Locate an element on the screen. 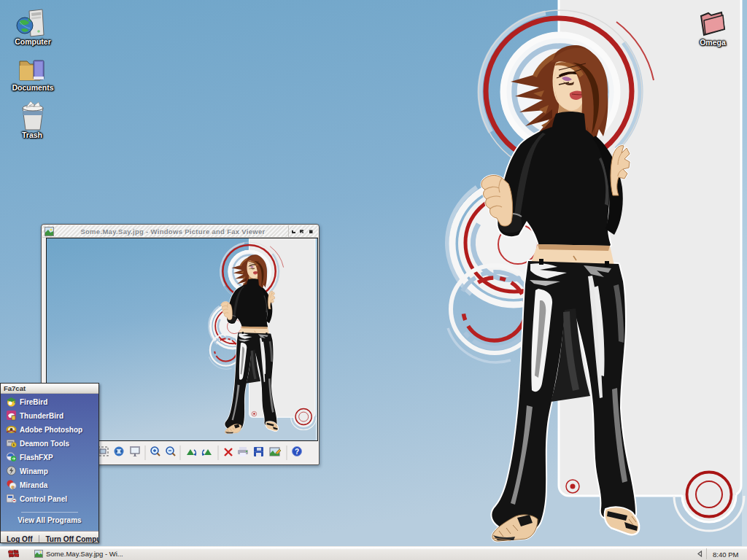 The image size is (747, 560). svg-text: e is located at coordinates (13, 487).